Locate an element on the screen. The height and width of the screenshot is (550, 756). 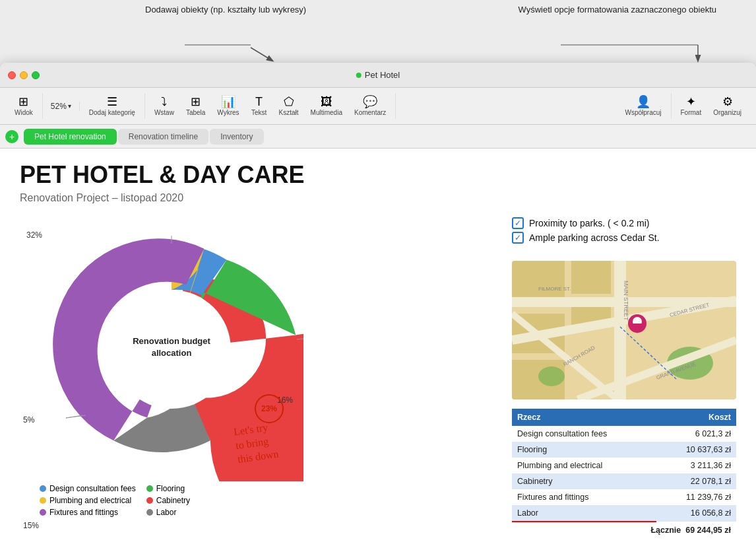
legend-dot-plumbing is located at coordinates (43, 500).